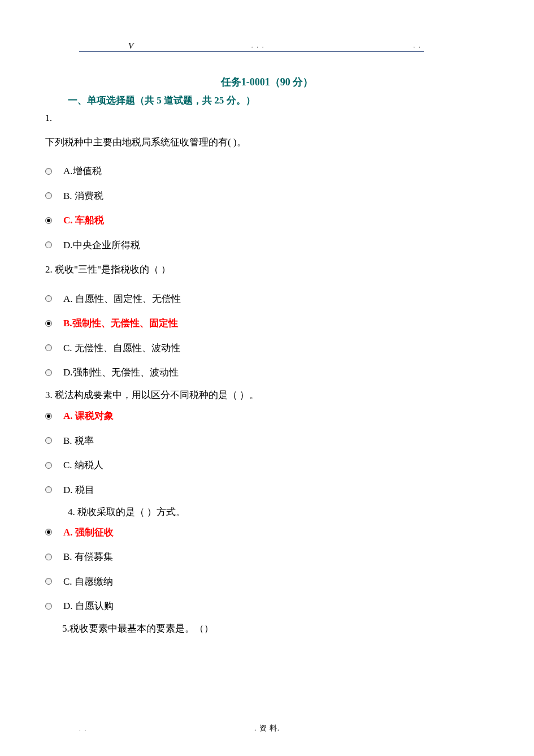 The height and width of the screenshot is (756, 534). What do you see at coordinates (258, 45) in the screenshot?
I see `header-dots1: . . .` at bounding box center [258, 45].